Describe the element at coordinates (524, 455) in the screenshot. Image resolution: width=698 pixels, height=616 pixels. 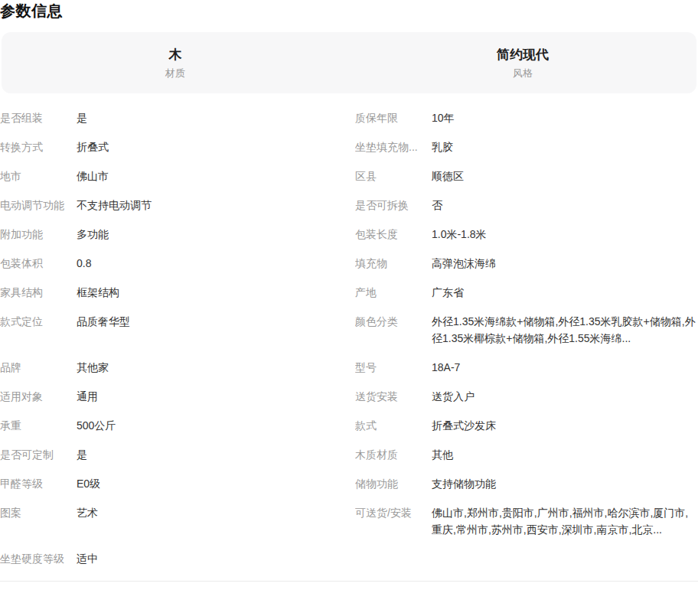
I see `param-cell-right: 木质材质 其他` at that location.